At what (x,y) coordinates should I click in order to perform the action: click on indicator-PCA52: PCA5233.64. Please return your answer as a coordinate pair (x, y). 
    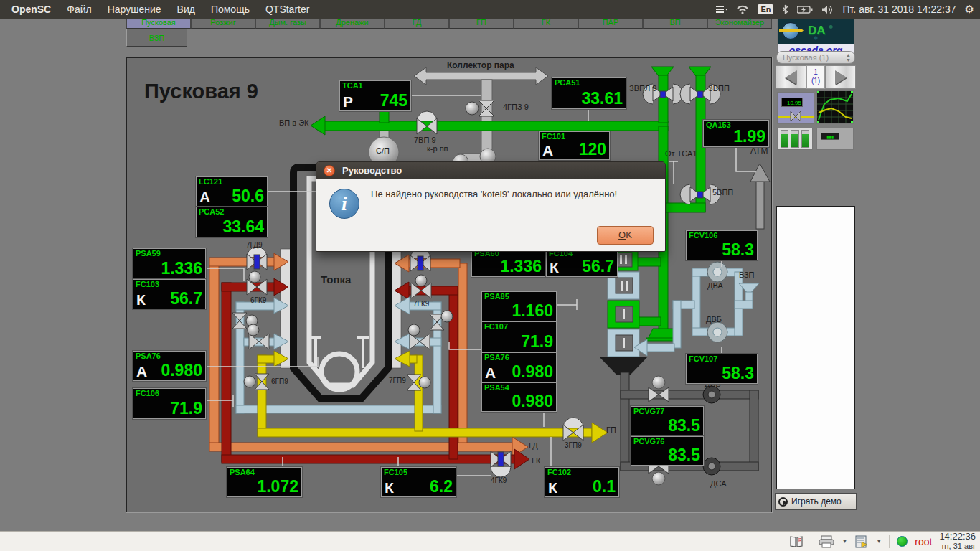
    Looking at the image, I should click on (232, 222).